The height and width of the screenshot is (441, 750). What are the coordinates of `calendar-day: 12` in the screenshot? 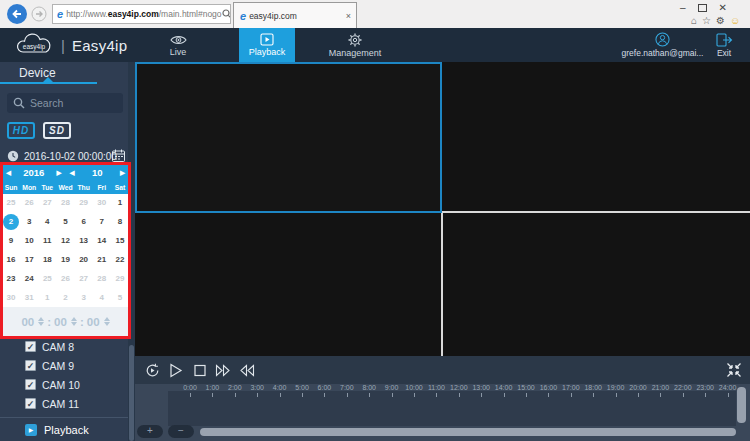 It's located at (65, 241).